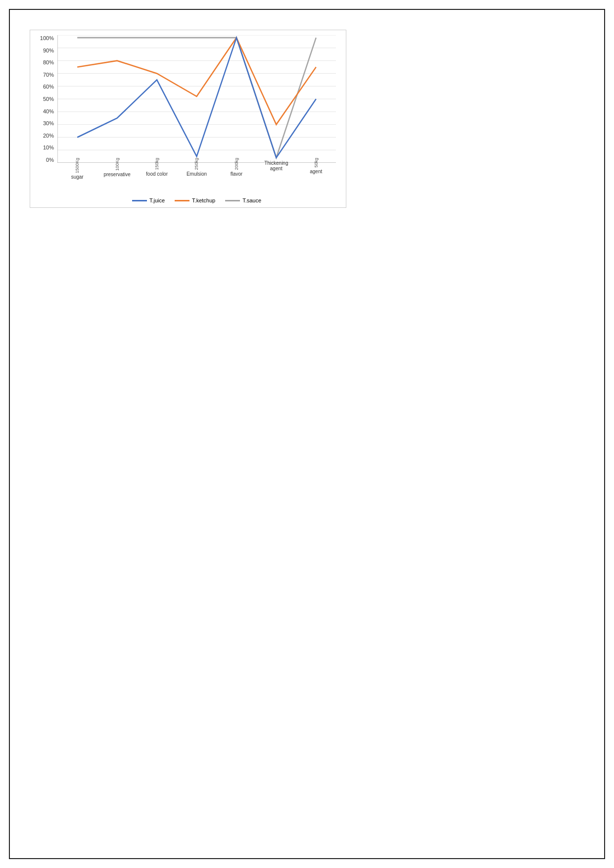 The width and height of the screenshot is (614, 868). I want to click on y-label-100: 100%, so click(47, 38).